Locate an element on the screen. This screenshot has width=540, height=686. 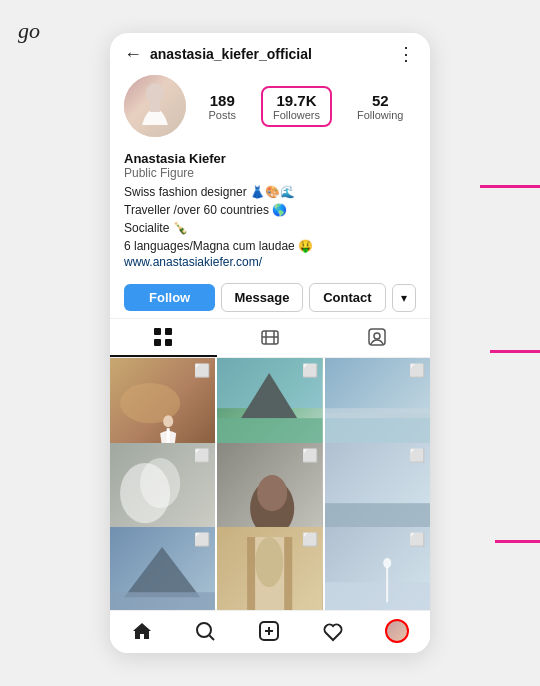
website-link: www.anastasiakiefer.com/ is located at coordinates (270, 262).